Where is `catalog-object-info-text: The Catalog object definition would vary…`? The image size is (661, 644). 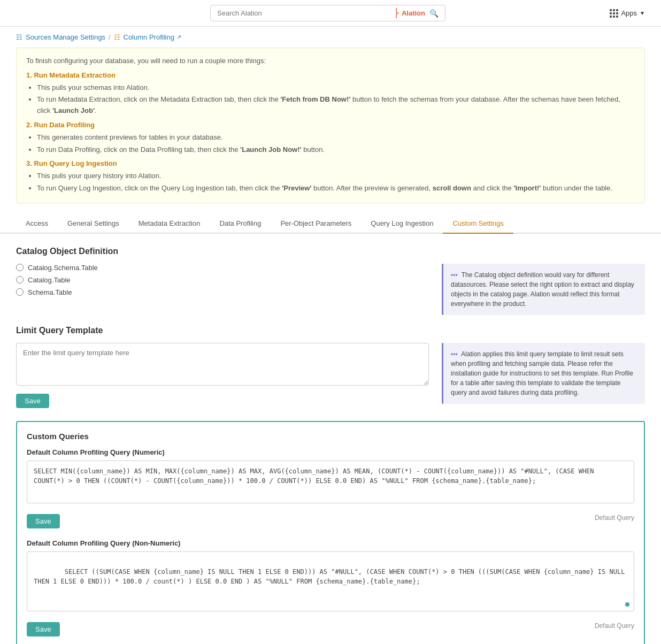
catalog-object-info-text: The Catalog object definition would vary… is located at coordinates (542, 289).